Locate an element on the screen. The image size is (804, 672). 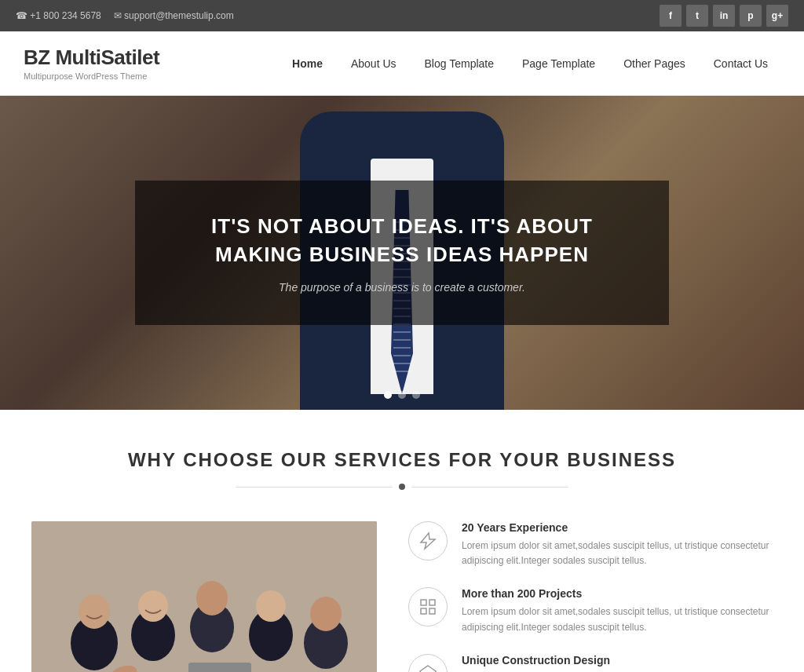
team-photo is located at coordinates (204, 597).